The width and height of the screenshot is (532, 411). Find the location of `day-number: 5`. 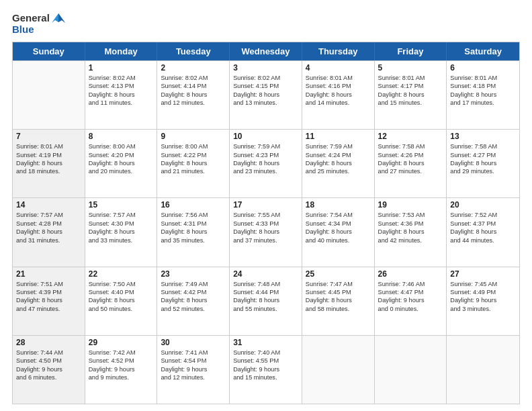

day-number: 5 is located at coordinates (411, 68).